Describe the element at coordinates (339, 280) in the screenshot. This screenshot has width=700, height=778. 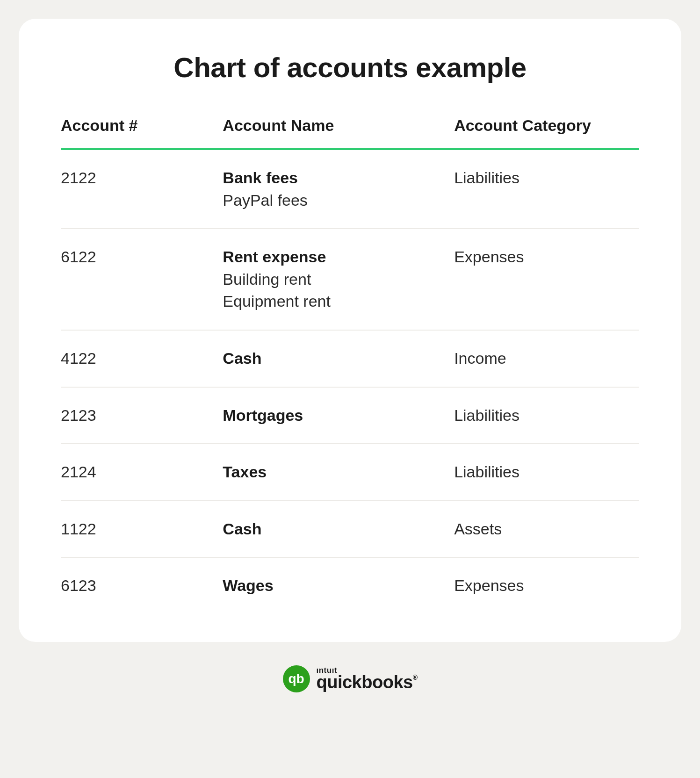
I see `cell-account-name: Rent expenseBuilding rentEquipment rent` at that location.